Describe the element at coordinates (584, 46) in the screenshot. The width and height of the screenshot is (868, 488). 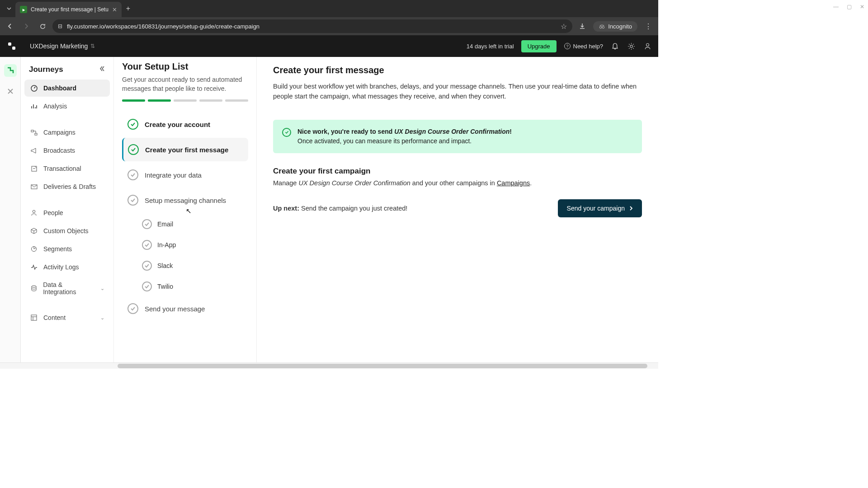
I see `help-link: ? Need help?` at that location.